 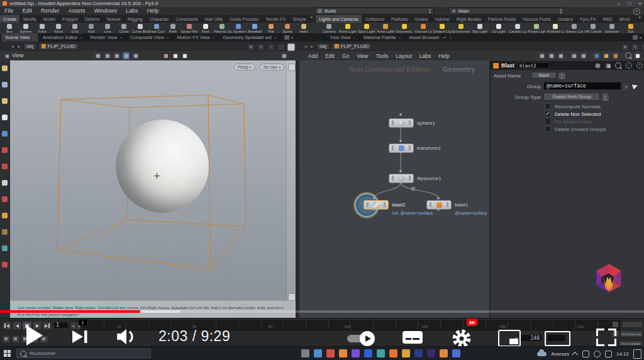 What do you see at coordinates (518, 28) in the screenshot?
I see `shelf-tool: Caustic Light` at bounding box center [518, 28].